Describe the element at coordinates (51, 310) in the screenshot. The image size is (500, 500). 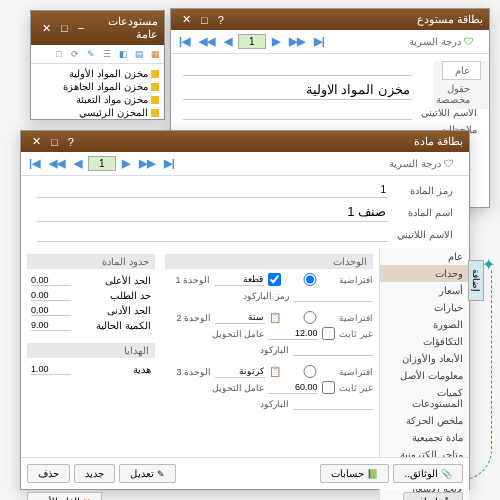
I see `limit-min: 0.00` at that location.